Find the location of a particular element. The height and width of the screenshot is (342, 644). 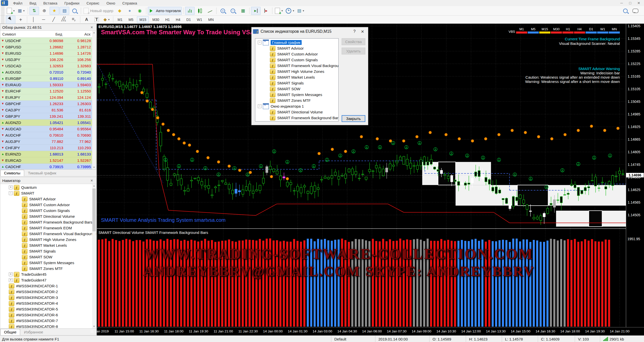

tab-тиковый-график: Тиковый график is located at coordinates (42, 173).